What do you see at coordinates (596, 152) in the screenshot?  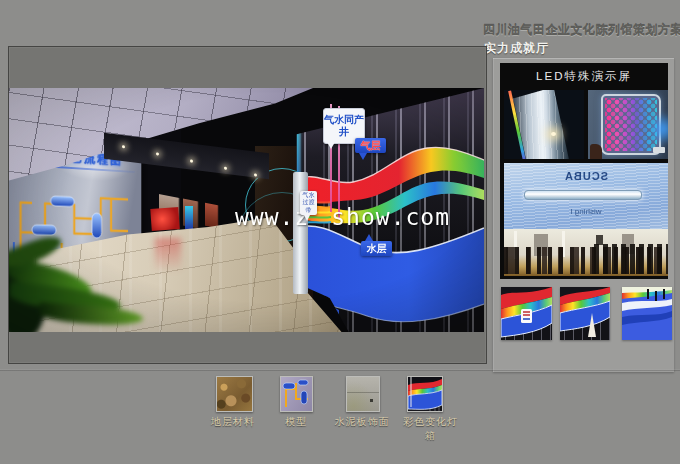 I see `chair-silhouette` at bounding box center [596, 152].